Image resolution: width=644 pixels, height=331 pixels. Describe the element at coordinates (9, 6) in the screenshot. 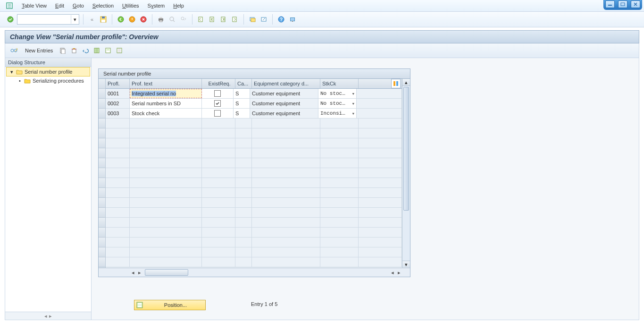

I see `app-menu-icon` at that location.